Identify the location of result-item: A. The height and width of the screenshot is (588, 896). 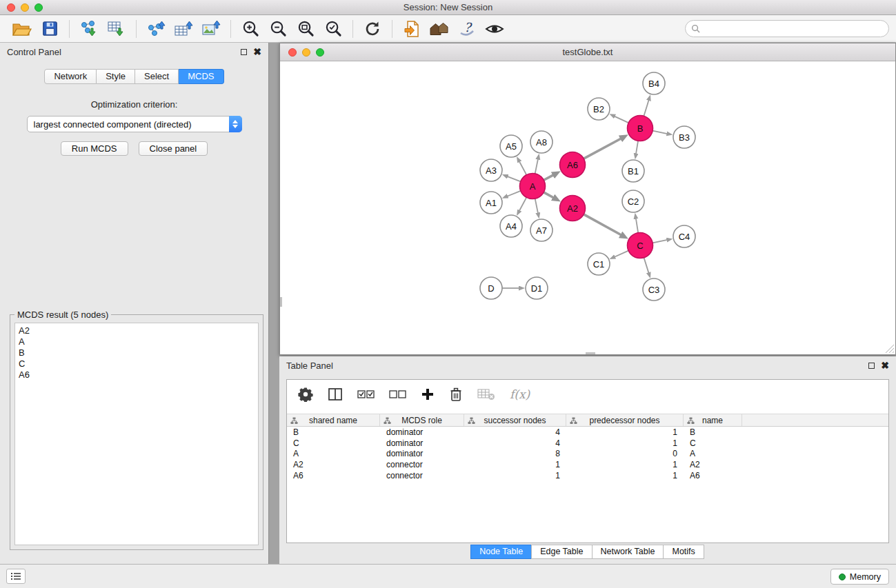
(137, 342).